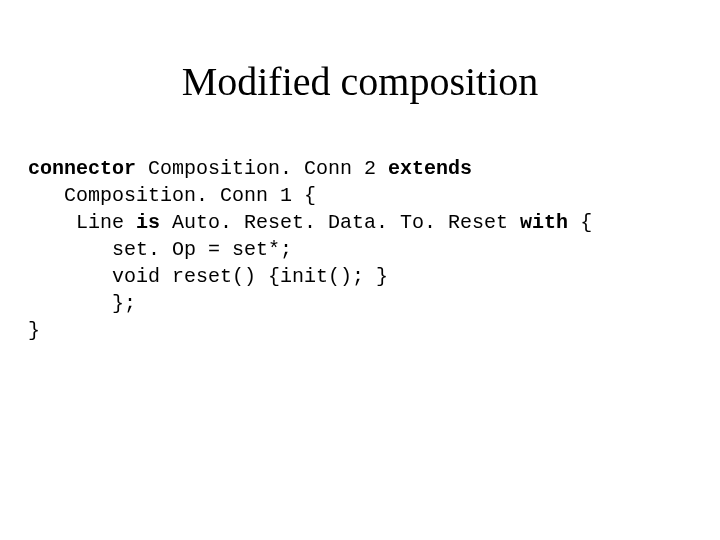 This screenshot has width=720, height=540. I want to click on code-text: void reset() {init(); }, so click(208, 276).